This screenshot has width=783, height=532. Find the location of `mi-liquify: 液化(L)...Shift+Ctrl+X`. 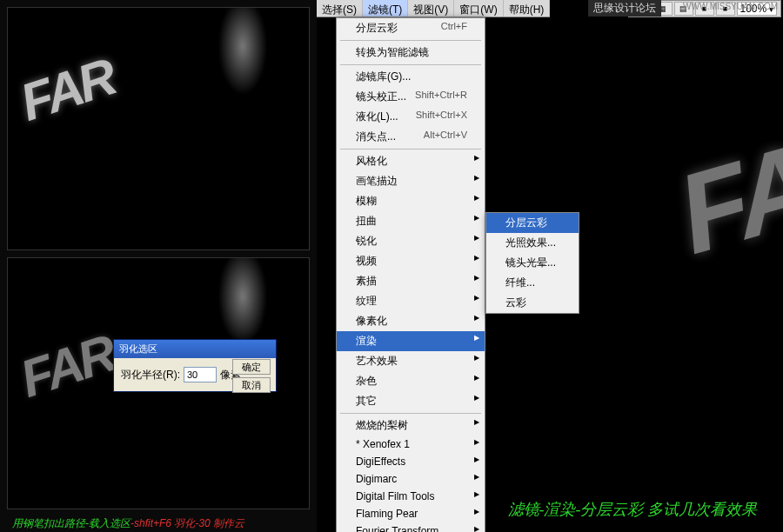

mi-liquify: 液化(L)...Shift+Ctrl+X is located at coordinates (411, 116).